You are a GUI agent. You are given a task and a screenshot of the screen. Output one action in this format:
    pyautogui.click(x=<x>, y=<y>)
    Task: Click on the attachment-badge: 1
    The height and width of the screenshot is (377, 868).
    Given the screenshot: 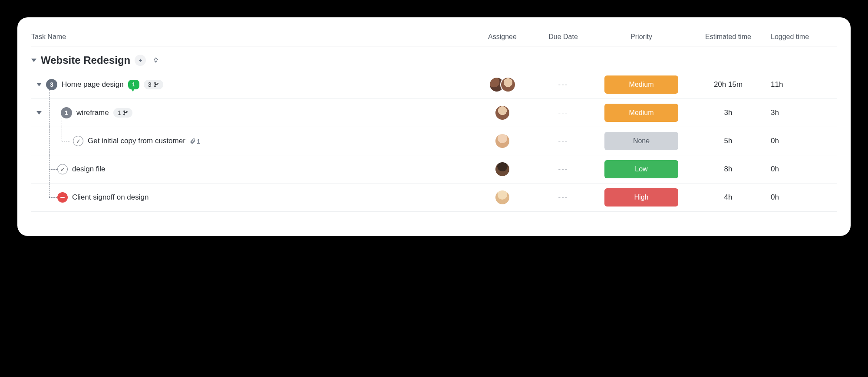 What is the action you would take?
    pyautogui.click(x=195, y=141)
    